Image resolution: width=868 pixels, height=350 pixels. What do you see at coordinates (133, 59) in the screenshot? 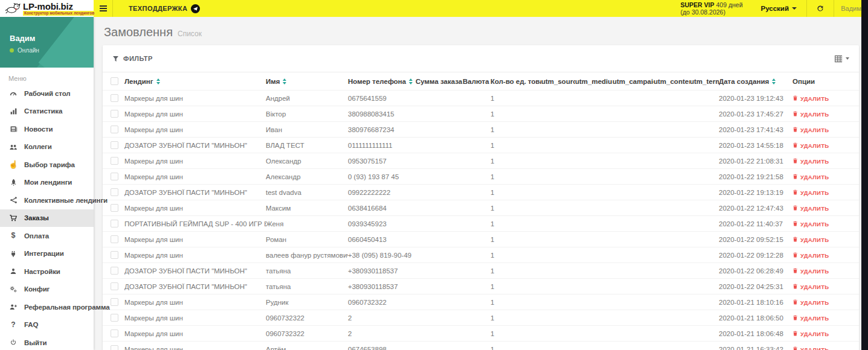
I see `filter-button: ФИЛЬТР` at bounding box center [133, 59].